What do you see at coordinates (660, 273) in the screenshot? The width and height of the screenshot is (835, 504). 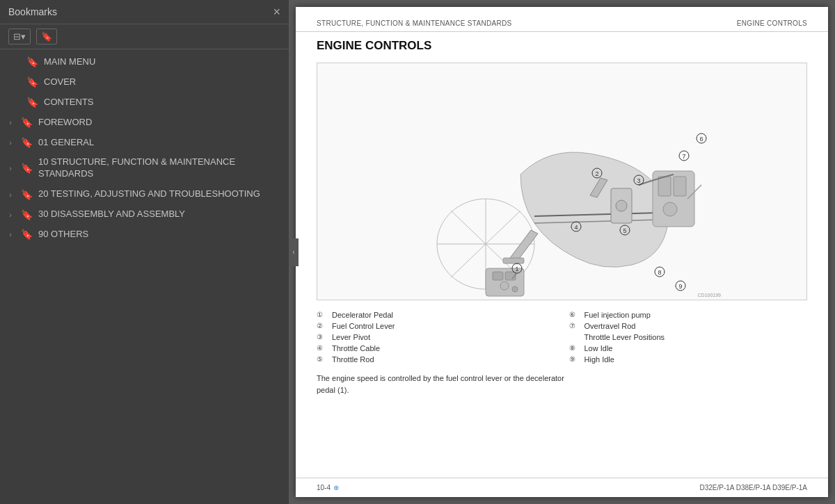 I see `svg-text: 8` at bounding box center [660, 273].